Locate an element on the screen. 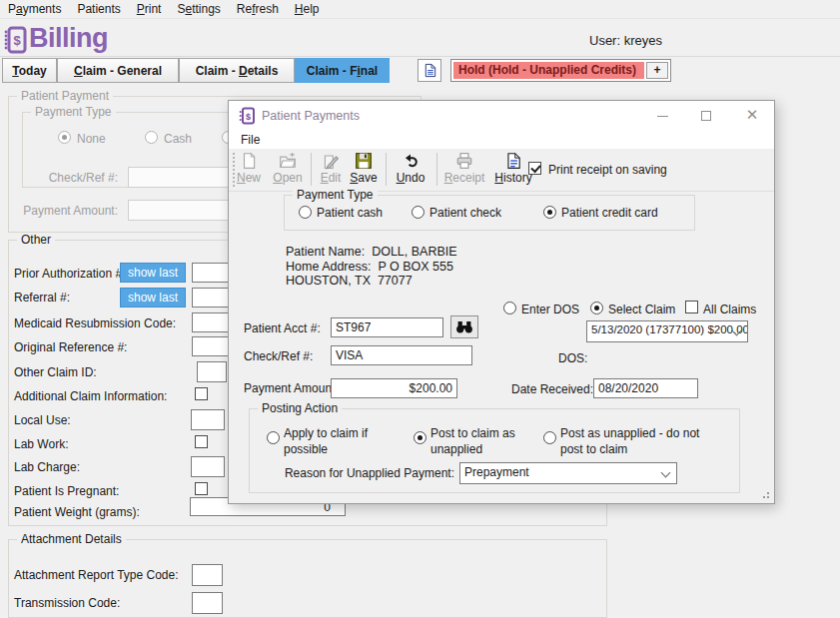  date-received-input: 08/20/2020 is located at coordinates (645, 388).